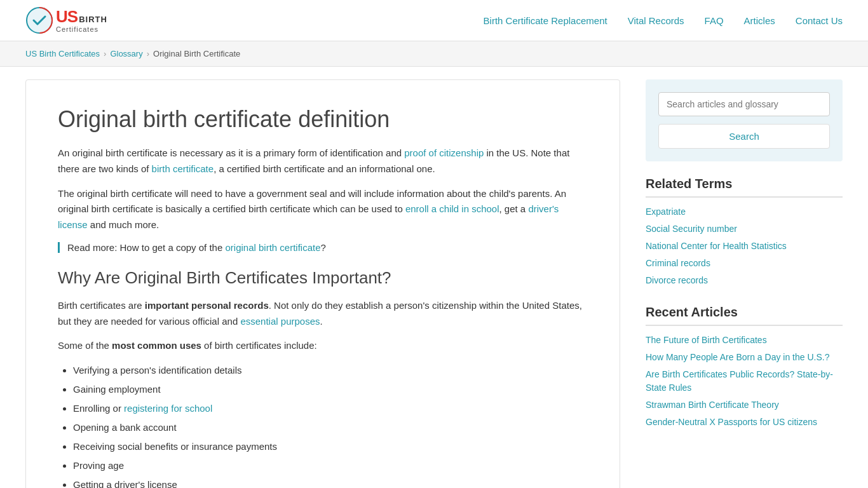  What do you see at coordinates (452, 208) in the screenshot?
I see `enroll-child-link: enroll a child in school` at bounding box center [452, 208].